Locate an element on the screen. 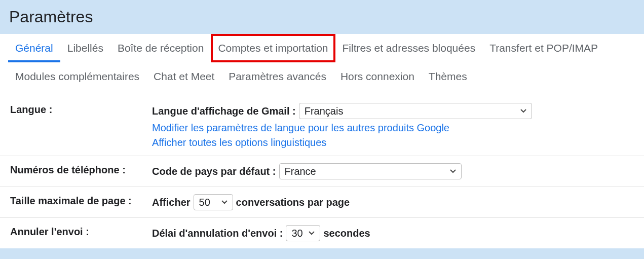 This screenshot has height=259, width=644. pagesize-suffix: conversations par page is located at coordinates (293, 203).